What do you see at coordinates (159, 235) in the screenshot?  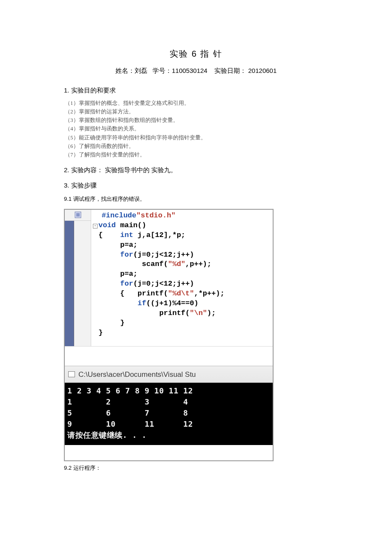 I see `code-token: j,a[12],*p;` at bounding box center [159, 235].